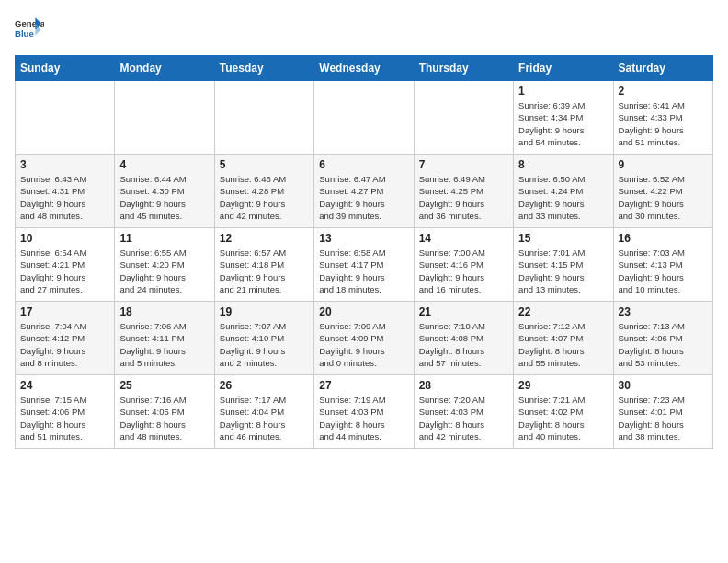 This screenshot has width=728, height=563. Describe the element at coordinates (264, 339) in the screenshot. I see `calendar-cell: 19Sunrise: 7:07 AMSunset: 4:10 PMDayligh…` at that location.